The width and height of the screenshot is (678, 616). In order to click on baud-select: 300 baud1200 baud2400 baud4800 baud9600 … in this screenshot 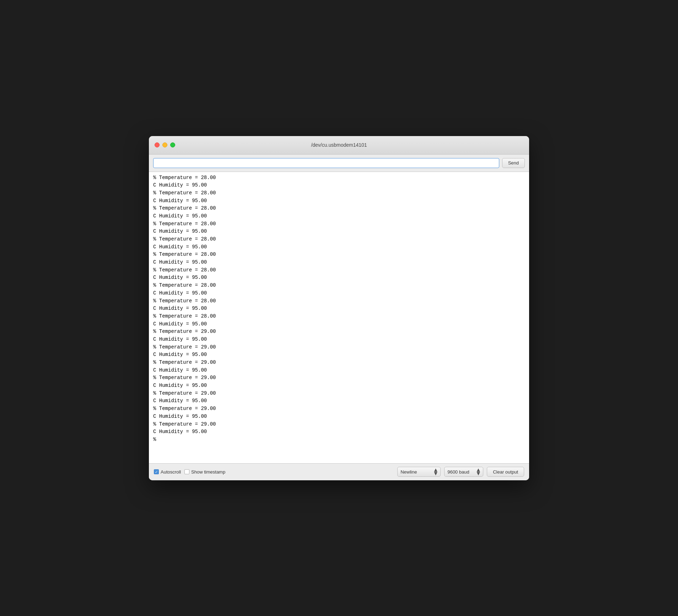, I will do `click(464, 472)`.